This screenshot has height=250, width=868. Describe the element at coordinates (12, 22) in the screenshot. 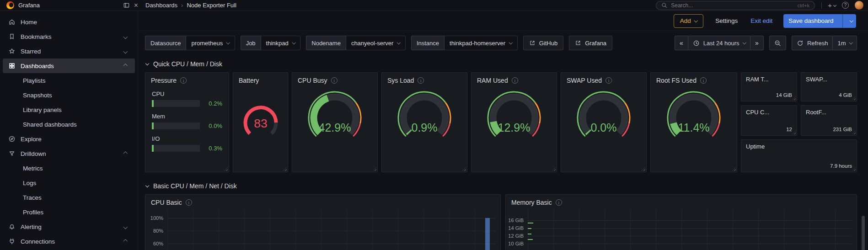

I see `home-icon` at that location.